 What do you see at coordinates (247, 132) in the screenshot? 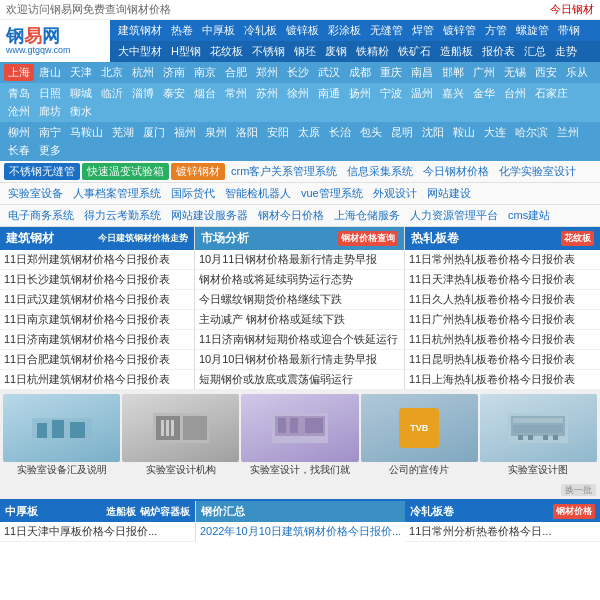
I see `city-luoyang: 洛阳` at bounding box center [247, 132].